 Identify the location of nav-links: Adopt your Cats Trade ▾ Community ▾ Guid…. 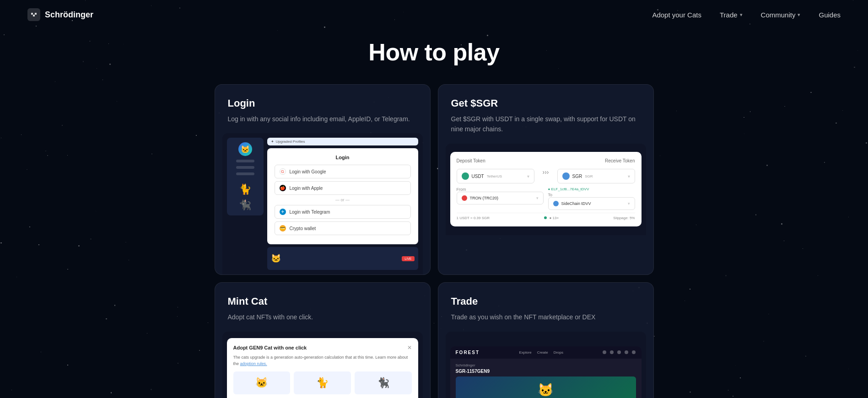
(746, 15).